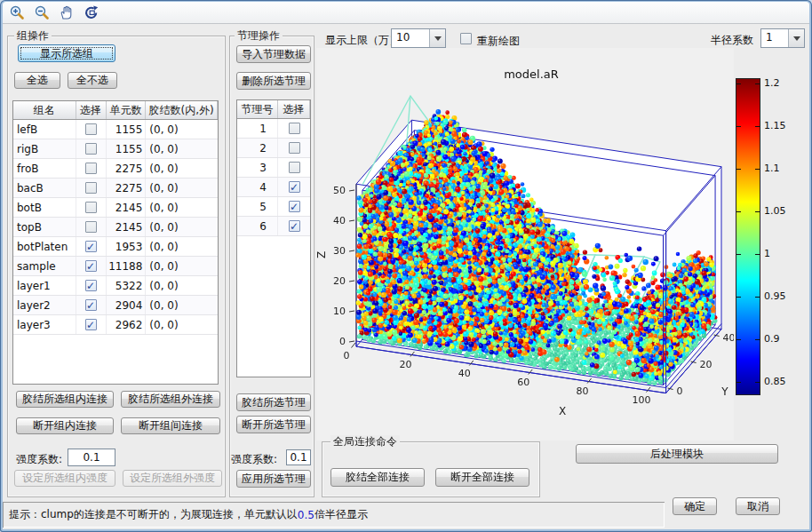 This screenshot has height=532, width=812. What do you see at coordinates (37, 80) in the screenshot?
I see `select-all-button: 全选` at bounding box center [37, 80].